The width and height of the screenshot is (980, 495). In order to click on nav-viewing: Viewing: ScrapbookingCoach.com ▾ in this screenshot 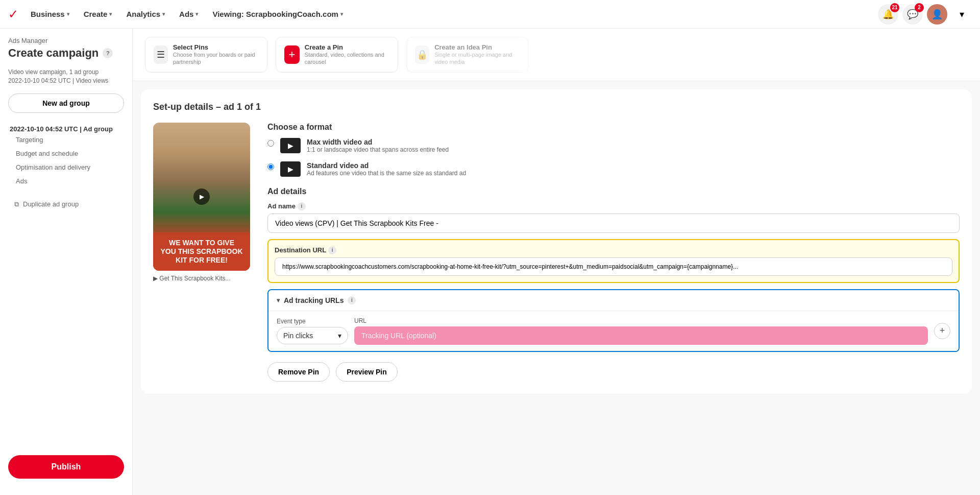, I will do `click(278, 14)`.